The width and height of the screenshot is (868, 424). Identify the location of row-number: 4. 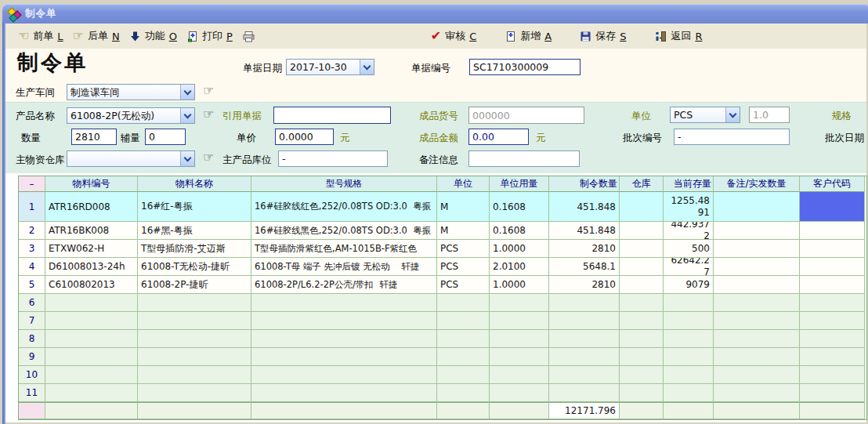
(32, 266).